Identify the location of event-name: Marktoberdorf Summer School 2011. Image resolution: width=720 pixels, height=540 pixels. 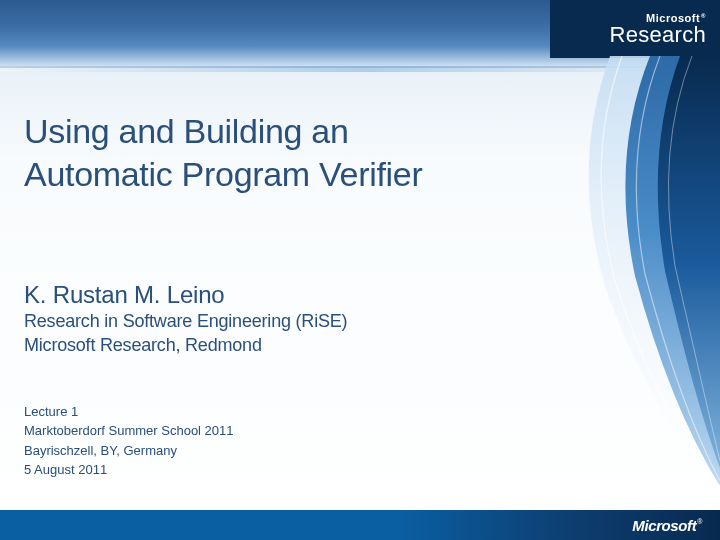
(292, 431).